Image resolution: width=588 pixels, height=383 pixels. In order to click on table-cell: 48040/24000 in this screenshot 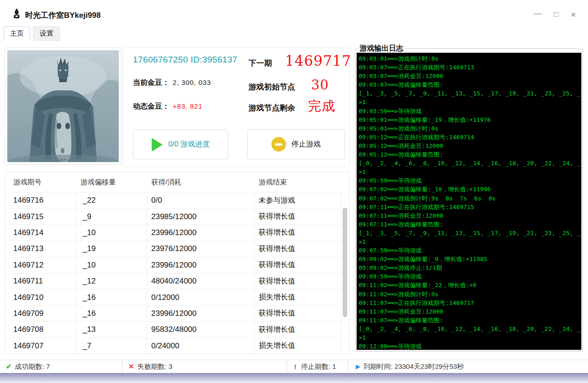, I will do `click(200, 281)`.